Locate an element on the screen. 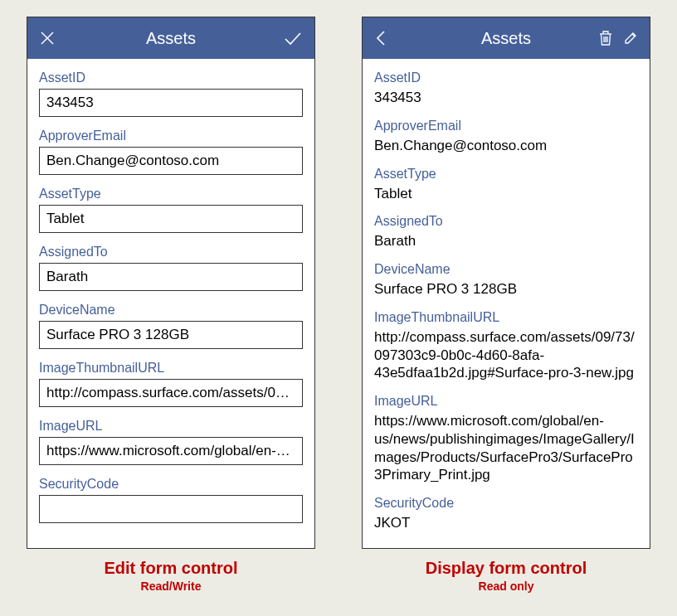  caption-title: Display form control is located at coordinates (506, 569).